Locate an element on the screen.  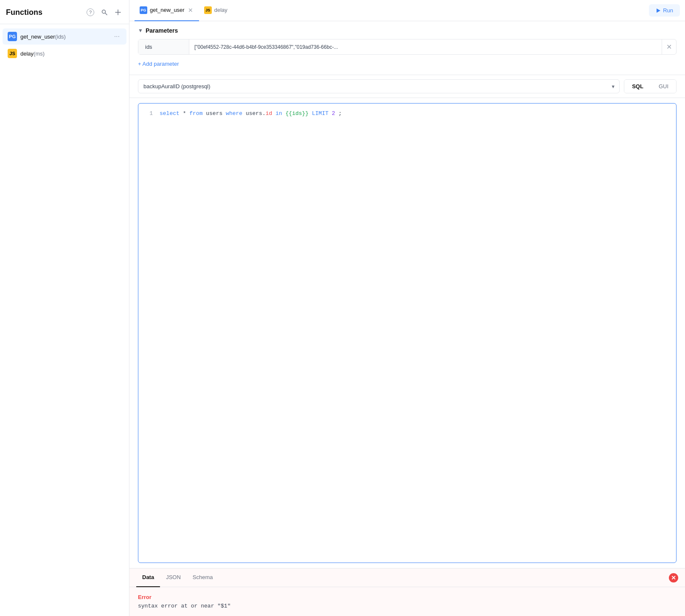
add-function-button is located at coordinates (118, 12).